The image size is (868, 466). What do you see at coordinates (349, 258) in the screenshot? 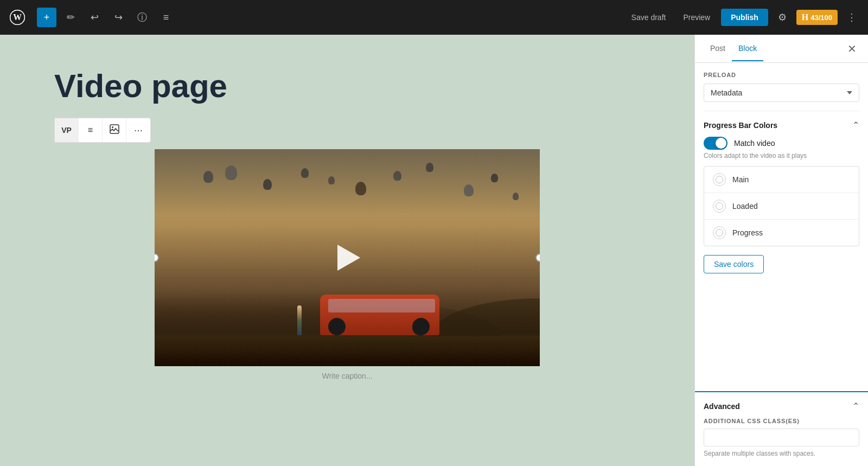
I see `play-triangle-icon` at bounding box center [349, 258].